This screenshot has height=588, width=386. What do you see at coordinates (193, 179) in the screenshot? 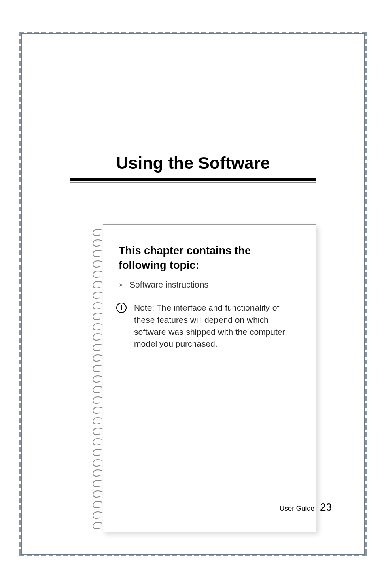
I see `title-underline-thick` at bounding box center [193, 179].